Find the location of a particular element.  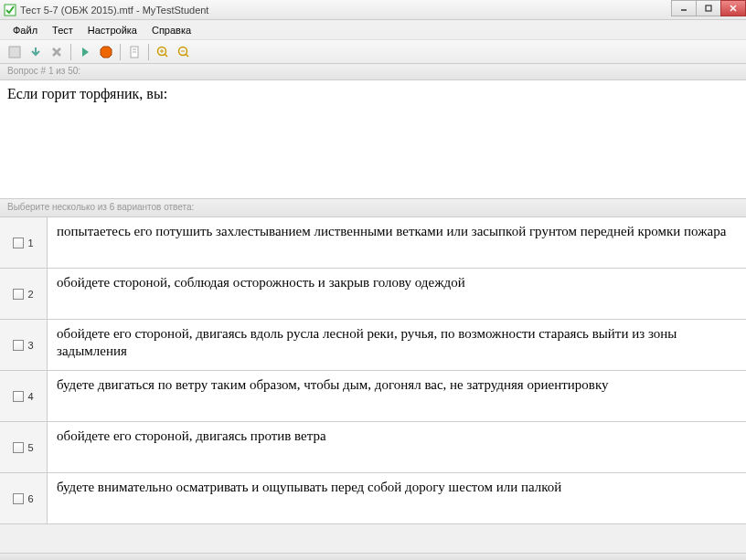

answer-text: будете двигаться по ветру таким образом,… is located at coordinates (397, 396).